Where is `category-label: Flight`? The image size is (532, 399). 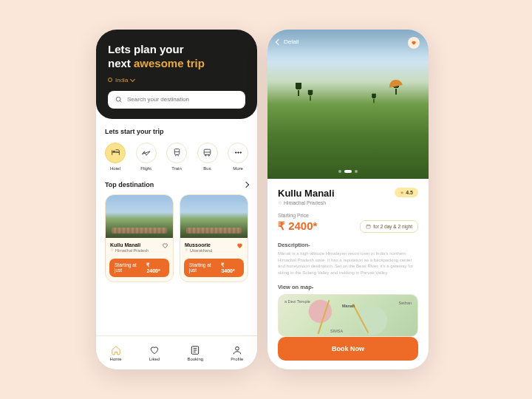 category-label: Flight is located at coordinates (146, 168).